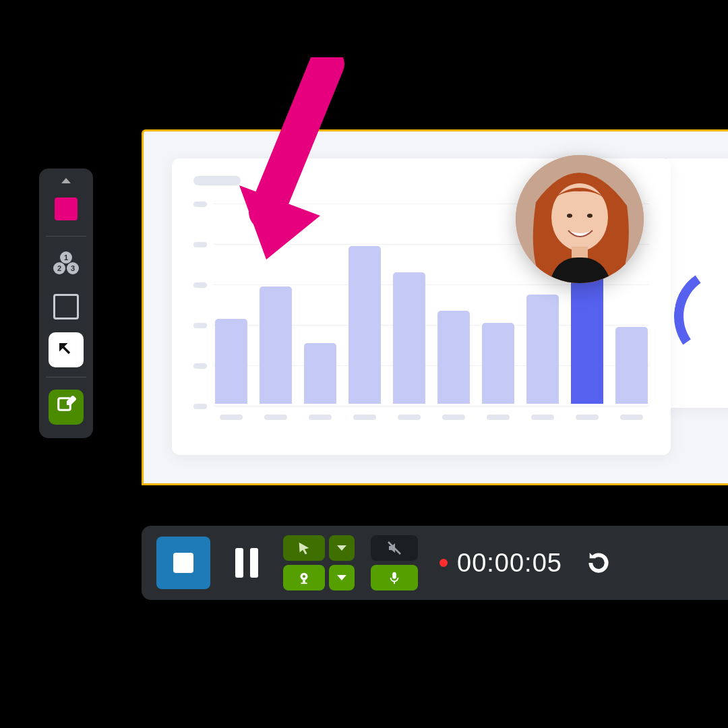 The width and height of the screenshot is (728, 728). What do you see at coordinates (580, 219) in the screenshot?
I see `webcam-overlay` at bounding box center [580, 219].